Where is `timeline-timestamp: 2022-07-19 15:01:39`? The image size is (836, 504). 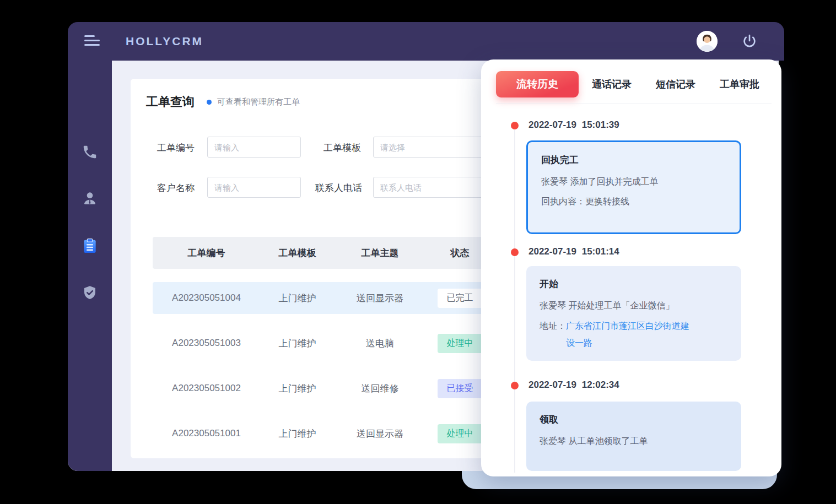 timeline-timestamp: 2022-07-19 15:01:39 is located at coordinates (574, 125).